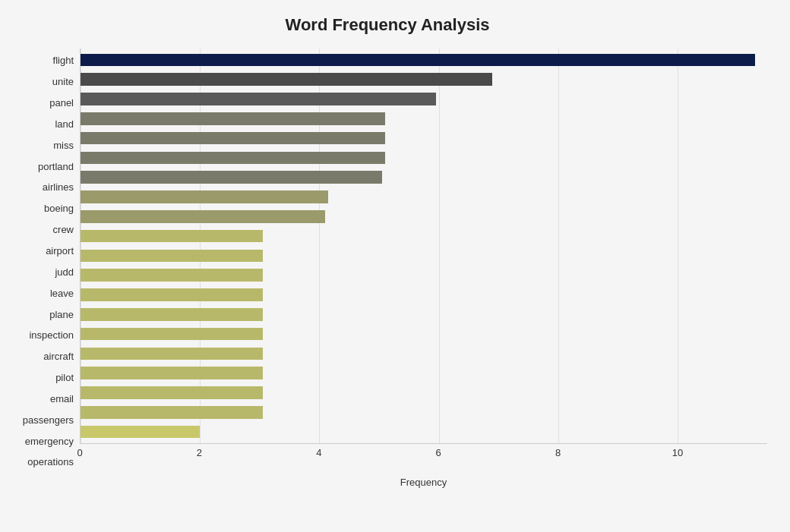 This screenshot has width=790, height=532. Describe the element at coordinates (424, 178) in the screenshot. I see `bar-row-airlines` at that location.